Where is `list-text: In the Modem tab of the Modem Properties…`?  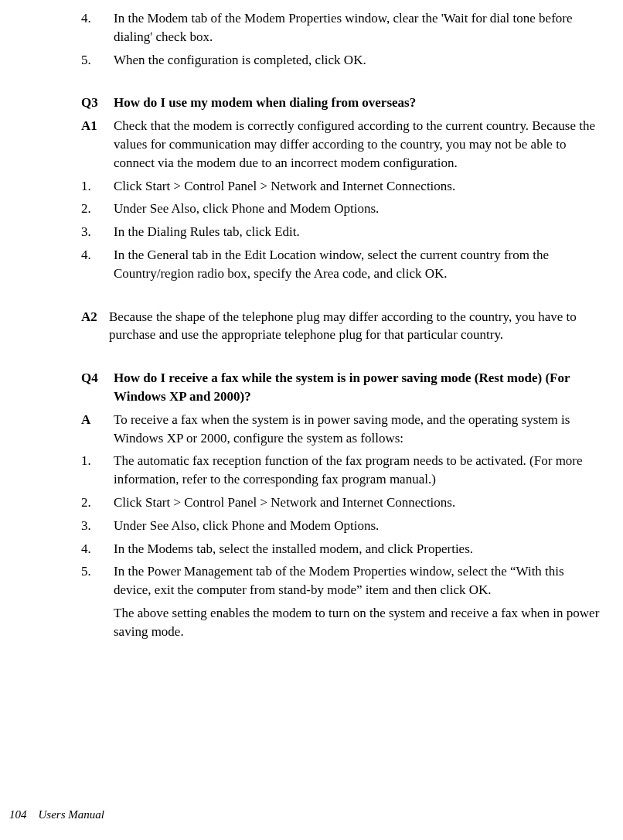
list-text: In the Modem tab of the Modem Properties… is located at coordinates (359, 28).